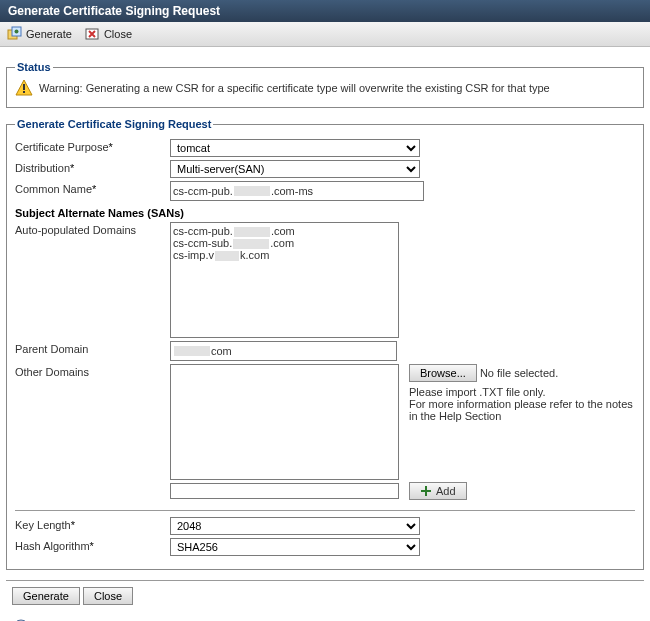 The height and width of the screenshot is (621, 650). What do you see at coordinates (295, 526) in the screenshot?
I see `key-length-select: 2048` at bounding box center [295, 526].